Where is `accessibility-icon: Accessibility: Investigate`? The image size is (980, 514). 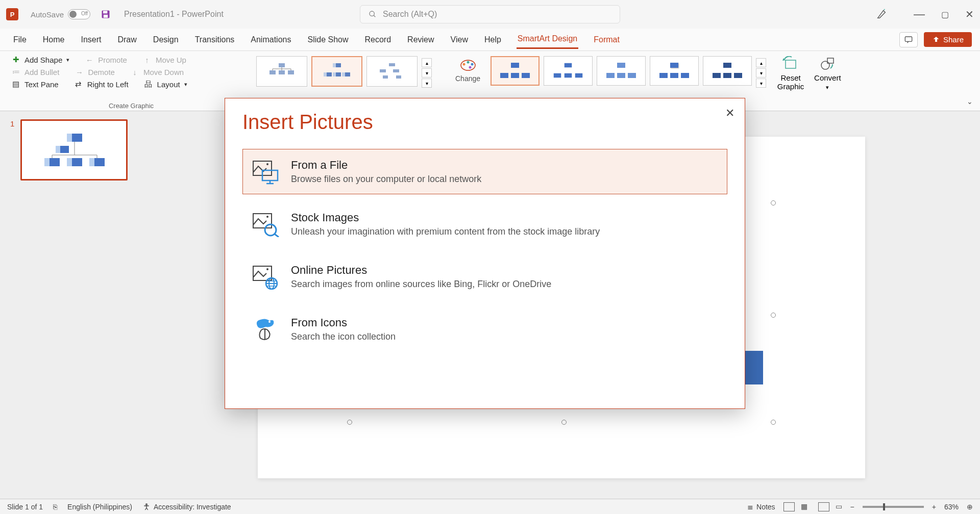
accessibility-icon: Accessibility: Investigate is located at coordinates (187, 507).